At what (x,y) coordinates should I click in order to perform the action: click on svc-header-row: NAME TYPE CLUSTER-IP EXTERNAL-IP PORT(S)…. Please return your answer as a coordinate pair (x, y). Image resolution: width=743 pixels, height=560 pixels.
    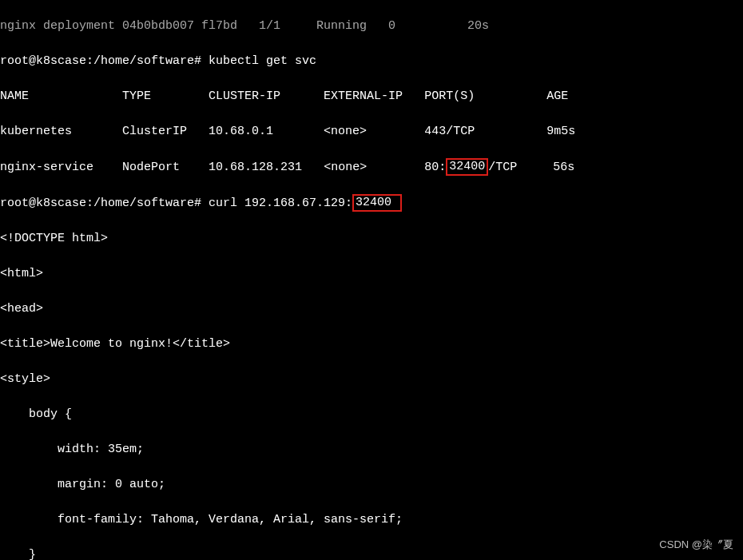
    Looking at the image, I should click on (372, 97).